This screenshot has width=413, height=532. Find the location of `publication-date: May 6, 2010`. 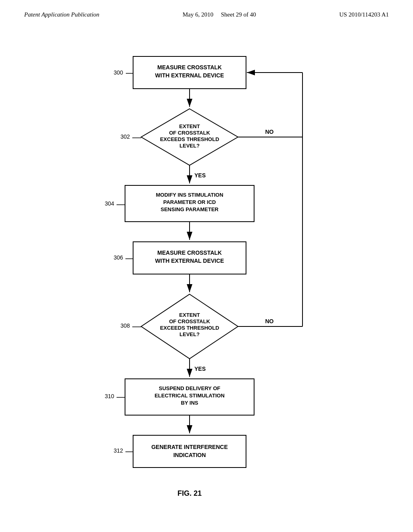

publication-date: May 6, 2010 is located at coordinates (198, 15).